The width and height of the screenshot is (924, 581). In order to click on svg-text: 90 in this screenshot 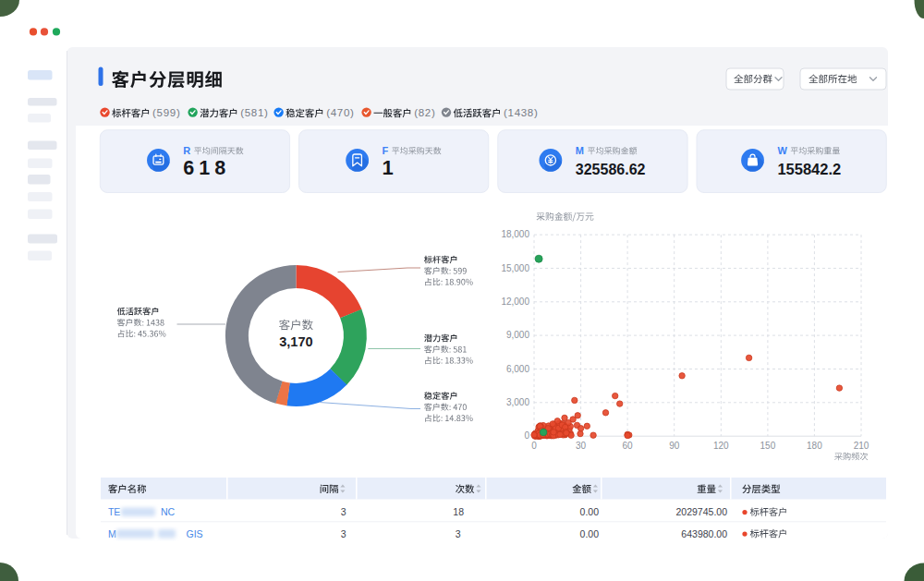, I will do `click(675, 445)`.